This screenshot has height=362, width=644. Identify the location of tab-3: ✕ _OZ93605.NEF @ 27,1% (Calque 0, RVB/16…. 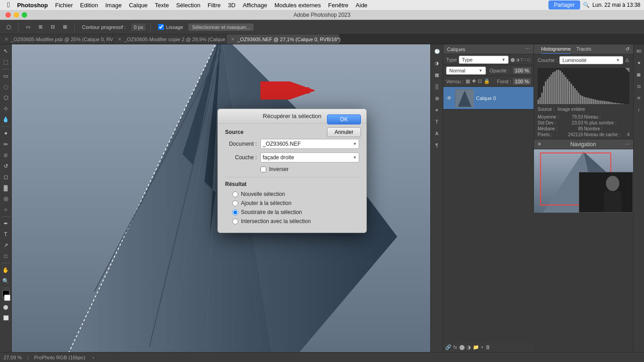
(283, 39).